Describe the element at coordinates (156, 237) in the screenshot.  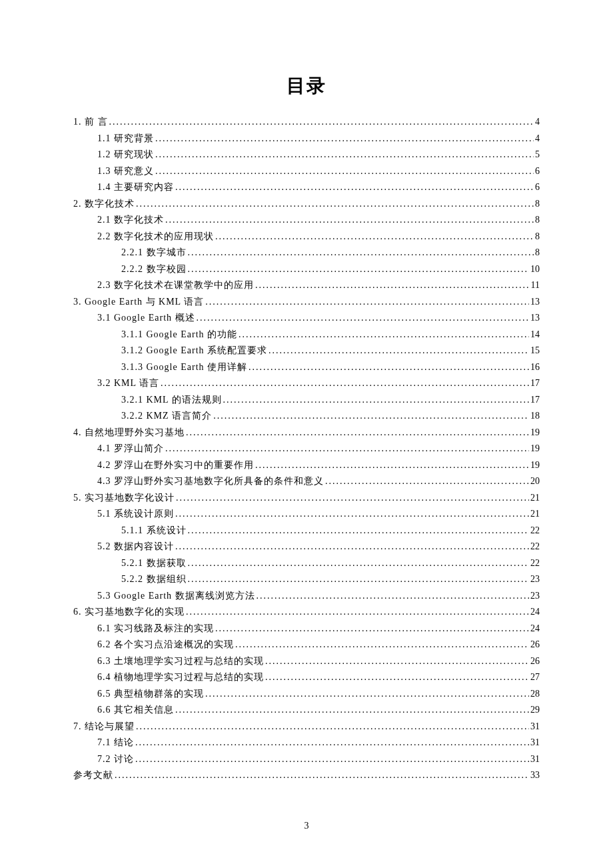
I see `toc-entry-label: 2.2 数字化技术的应用现状` at that location.